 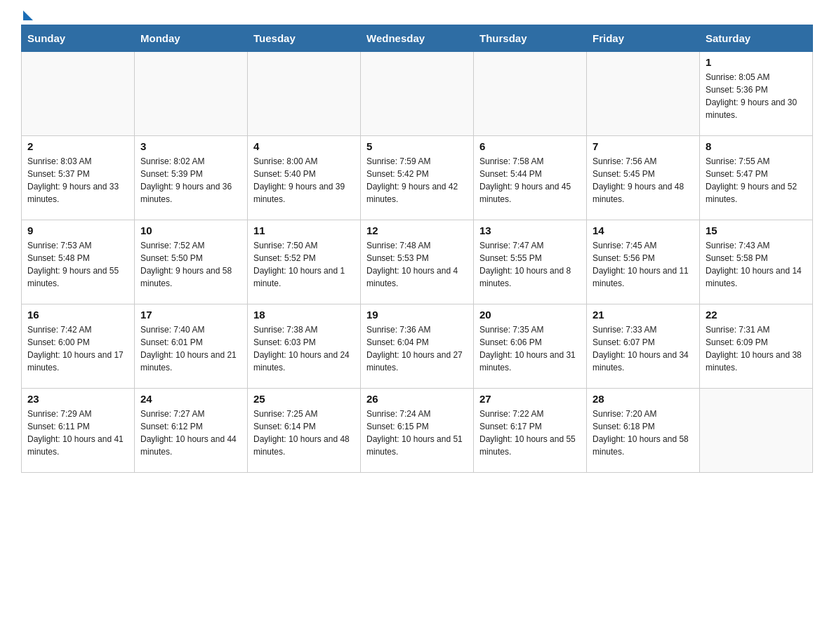 What do you see at coordinates (78, 180) in the screenshot?
I see `day-info: Sunrise: 8:03 AM Sunset: 5:37 PM Dayligh…` at bounding box center [78, 180].